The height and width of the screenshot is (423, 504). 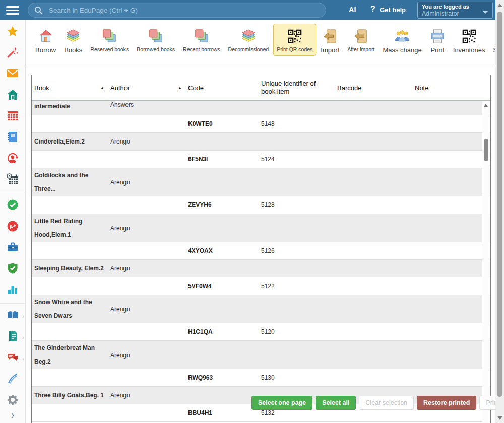 What do you see at coordinates (13, 10) in the screenshot?
I see `hamburger-menu-icon` at bounding box center [13, 10].